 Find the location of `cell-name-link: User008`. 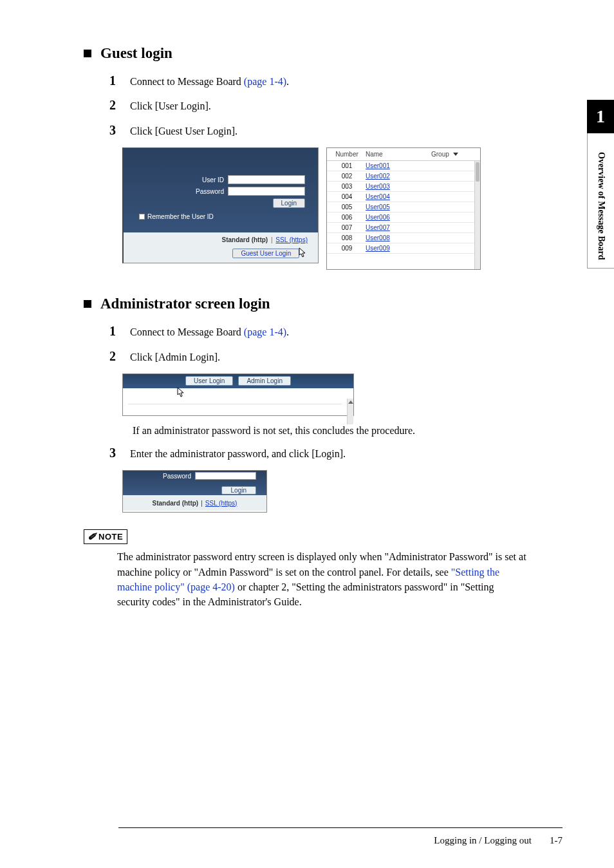

cell-name-link: User008 is located at coordinates (397, 238).